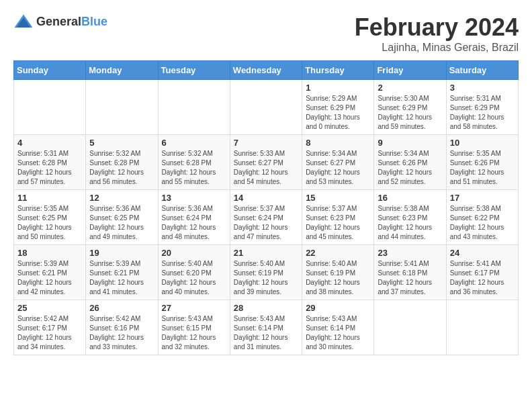  Describe the element at coordinates (437, 48) in the screenshot. I see `location-title: Lajinha, Minas Gerais, Brazil` at that location.